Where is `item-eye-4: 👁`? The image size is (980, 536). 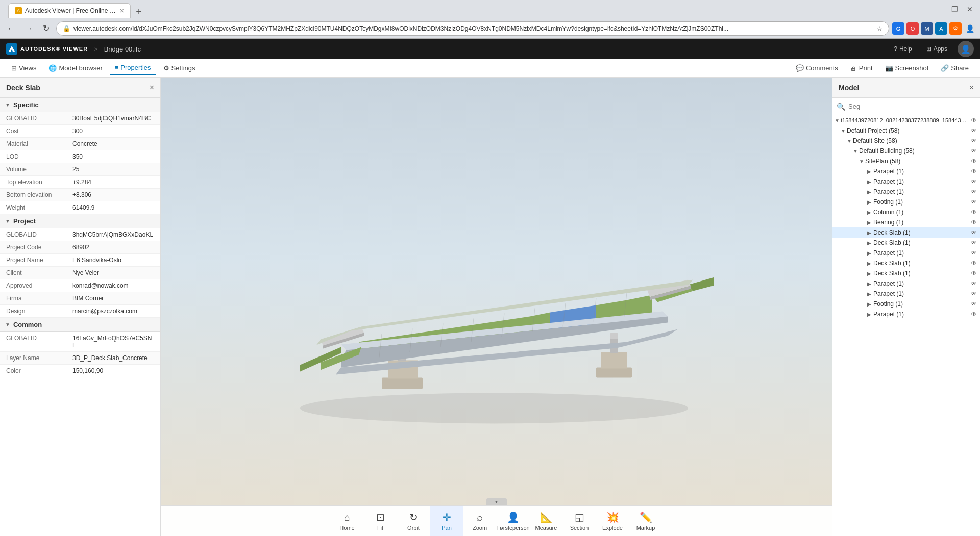 item-eye-4: 👁 is located at coordinates (974, 212).